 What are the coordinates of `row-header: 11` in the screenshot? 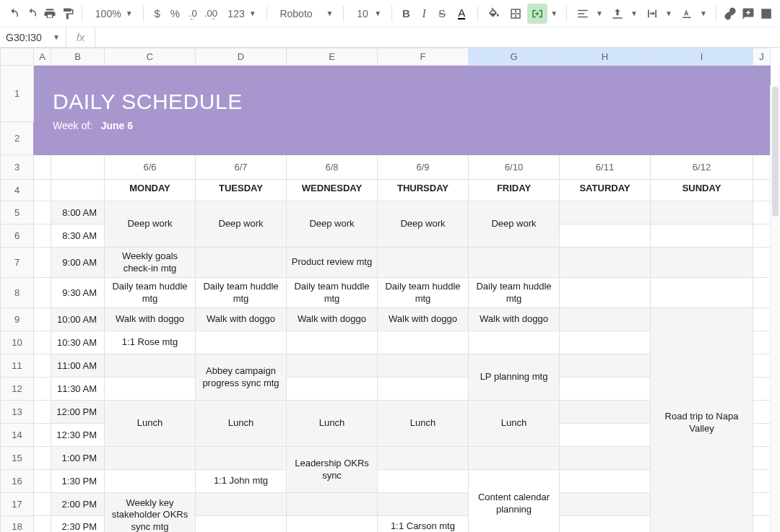 It's located at (17, 366).